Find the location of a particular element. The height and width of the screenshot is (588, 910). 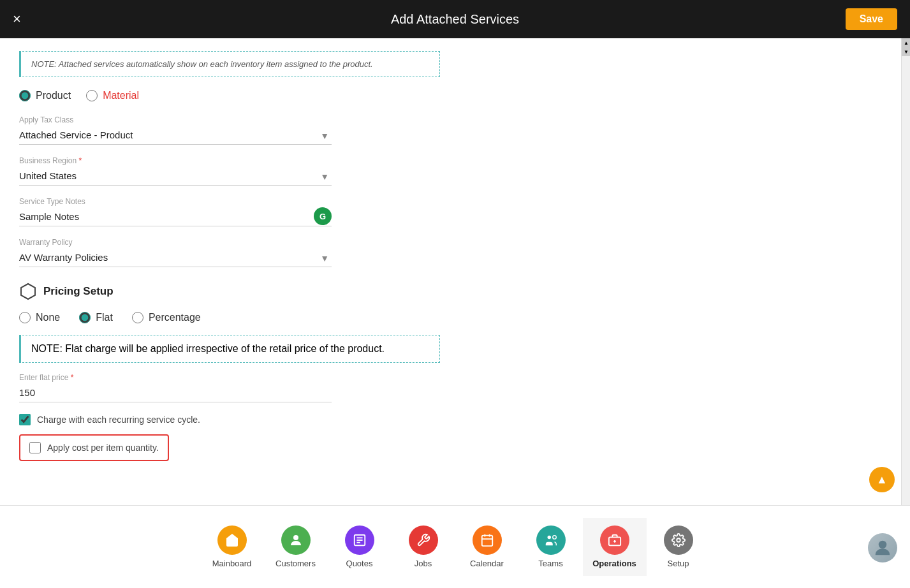

close-button: × is located at coordinates (17, 19).